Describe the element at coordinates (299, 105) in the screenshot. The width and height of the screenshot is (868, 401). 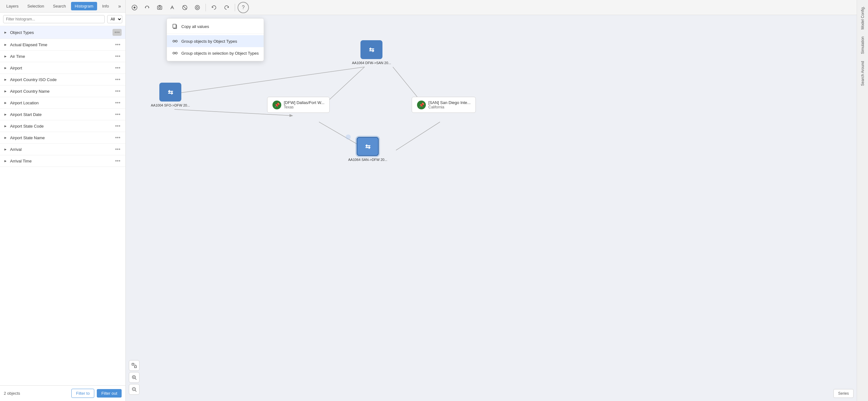
I see `airport-box-dfw: 📌 [DFW] Dallas/Fort W... Texas` at that location.